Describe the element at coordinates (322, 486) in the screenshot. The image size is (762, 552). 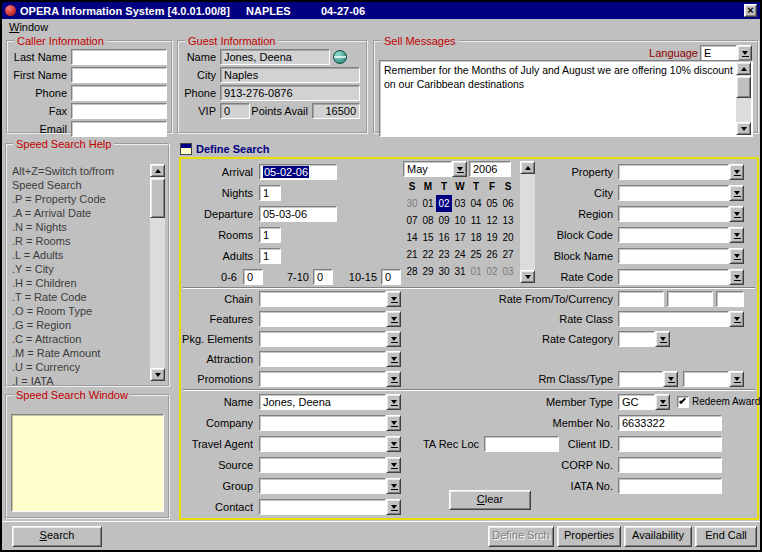
I see `group-input` at that location.